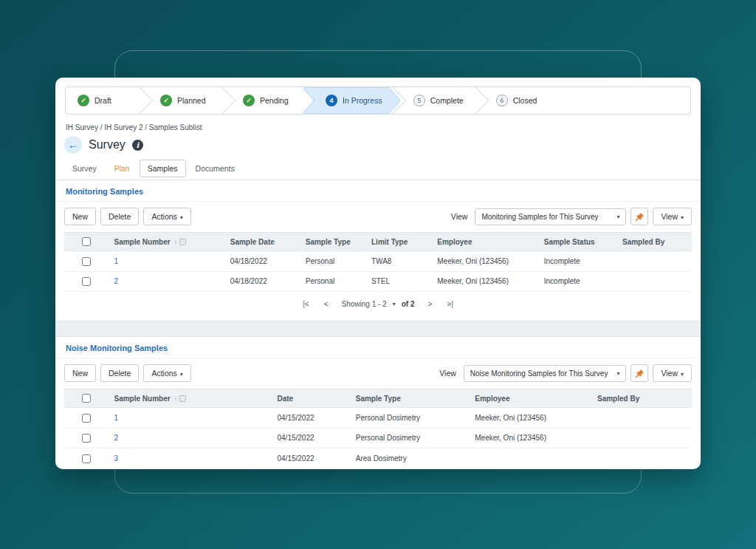  What do you see at coordinates (450, 304) in the screenshot?
I see `last-page-button: >|` at bounding box center [450, 304].